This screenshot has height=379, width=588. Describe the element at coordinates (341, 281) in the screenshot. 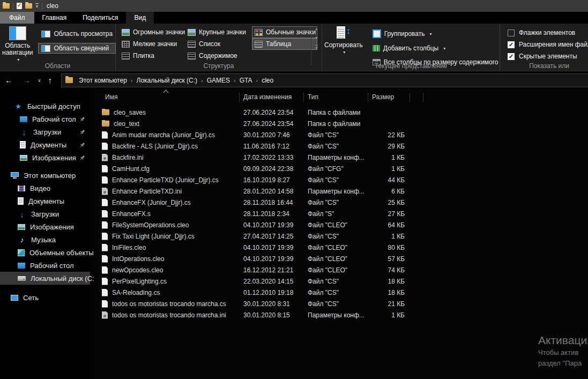

I see `file-row: PerPixelLighting.cs 22.03.2020 14:15 Фай…` at that location.